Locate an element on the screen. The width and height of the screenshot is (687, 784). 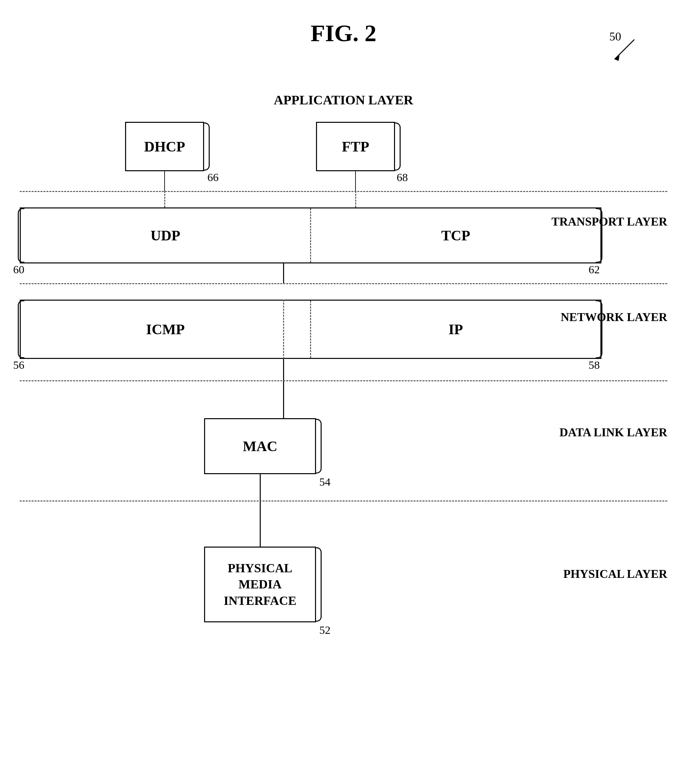
transport-network-connector is located at coordinates (284, 273).